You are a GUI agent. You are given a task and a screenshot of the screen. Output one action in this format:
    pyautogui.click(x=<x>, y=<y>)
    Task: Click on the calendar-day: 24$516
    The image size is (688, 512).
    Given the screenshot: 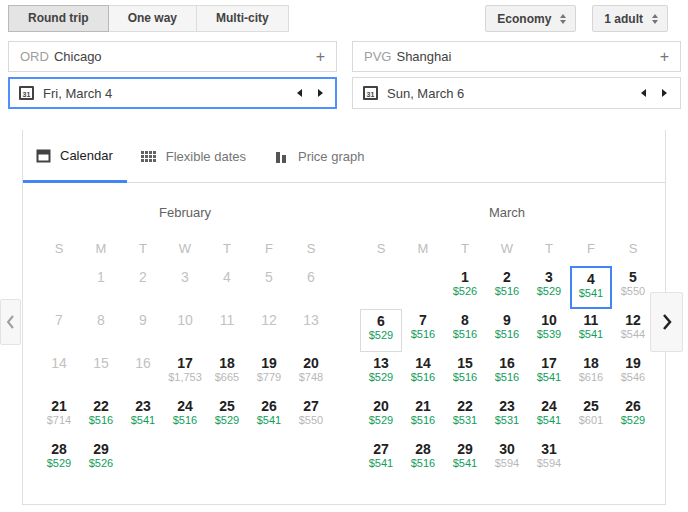 What is the action you would take?
    pyautogui.click(x=185, y=416)
    